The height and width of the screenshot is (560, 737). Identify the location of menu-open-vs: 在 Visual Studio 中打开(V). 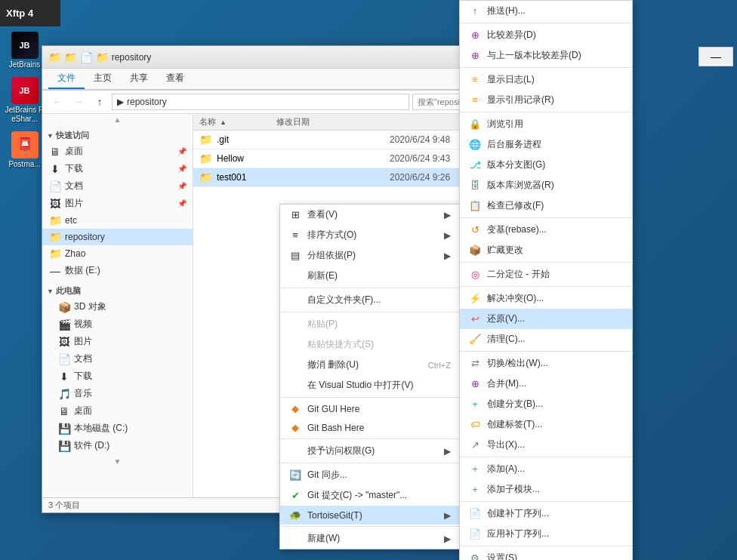
(370, 385).